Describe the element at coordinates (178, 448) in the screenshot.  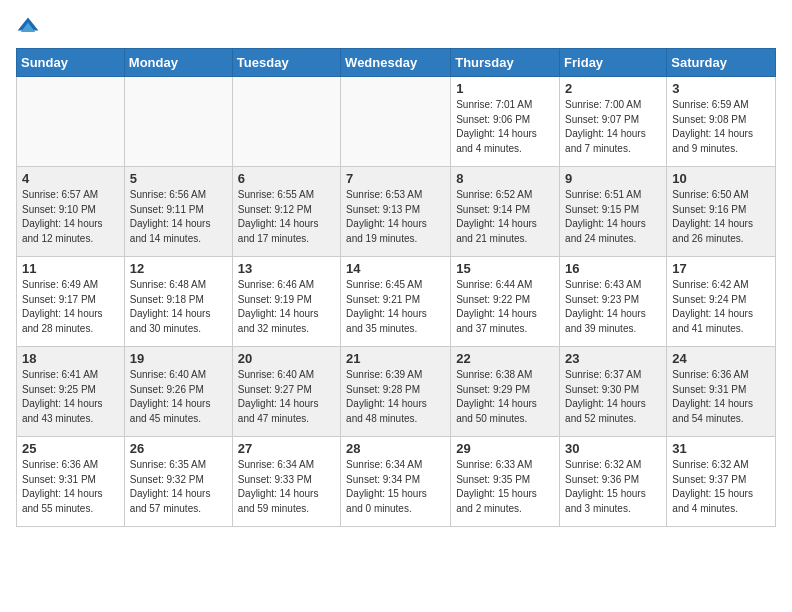
I see `day-number: 26` at that location.